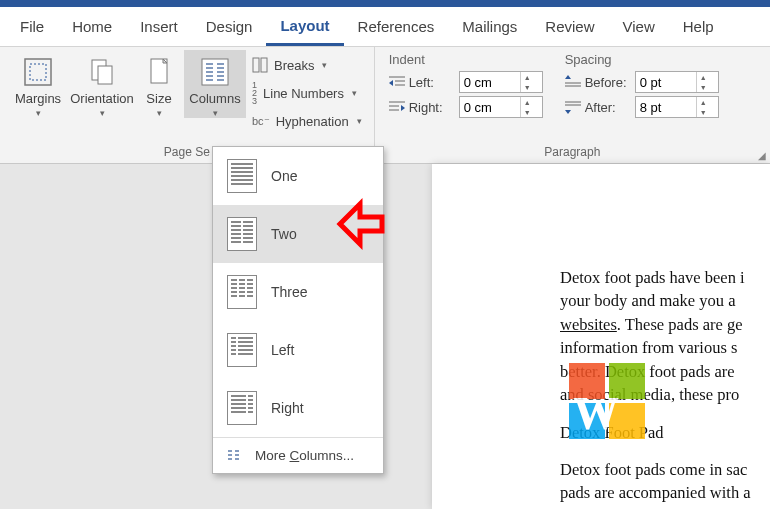  What do you see at coordinates (298, 310) in the screenshot?
I see `columns-dropdown: One Two Three Left Right More Columns..` at bounding box center [298, 310].